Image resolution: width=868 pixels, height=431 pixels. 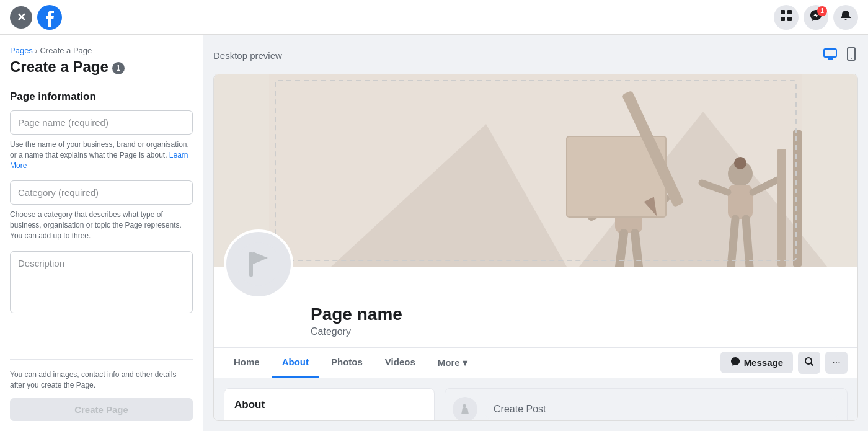 What do you see at coordinates (102, 409) in the screenshot?
I see `create-page-button: Create Page` at bounding box center [102, 409].